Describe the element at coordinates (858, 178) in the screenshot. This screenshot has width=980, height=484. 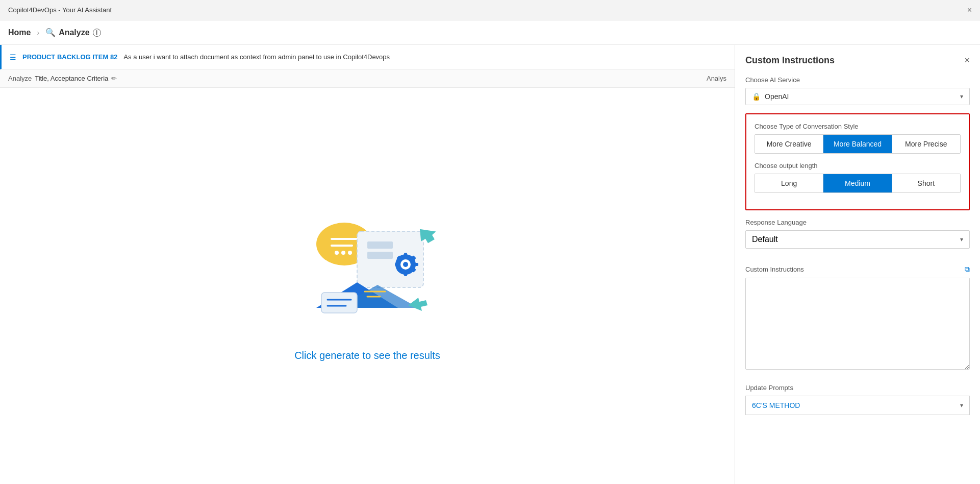
I see `output-length-section: Choose output length Long Medium Short` at that location.